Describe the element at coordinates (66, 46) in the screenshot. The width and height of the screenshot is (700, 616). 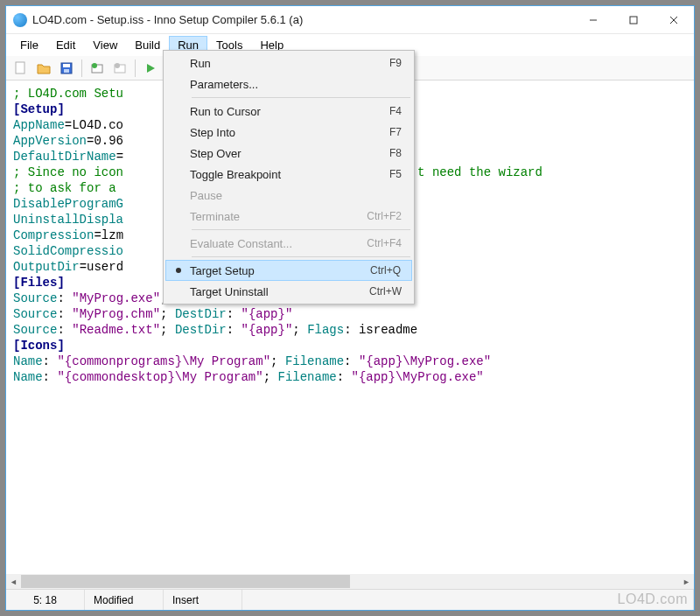
I see `menu-edit: Edit` at that location.